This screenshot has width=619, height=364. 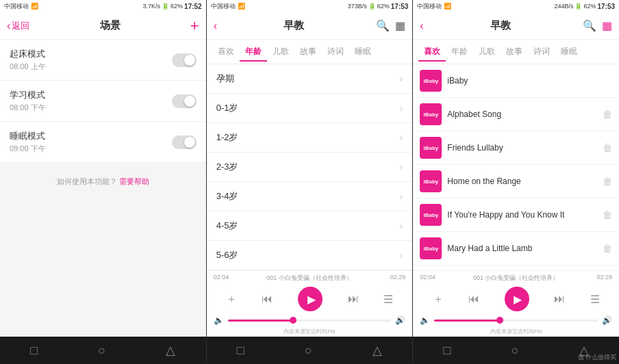 What do you see at coordinates (241, 6) in the screenshot?
I see `signal-icon-2: 📶` at bounding box center [241, 6].